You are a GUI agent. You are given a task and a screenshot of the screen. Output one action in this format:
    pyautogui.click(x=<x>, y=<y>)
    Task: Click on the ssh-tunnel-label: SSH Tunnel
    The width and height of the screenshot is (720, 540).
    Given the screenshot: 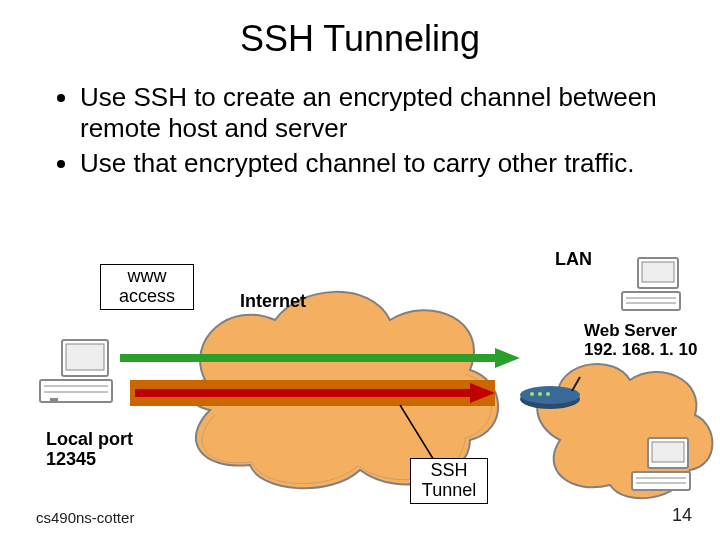 What is the action you would take?
    pyautogui.click(x=449, y=481)
    